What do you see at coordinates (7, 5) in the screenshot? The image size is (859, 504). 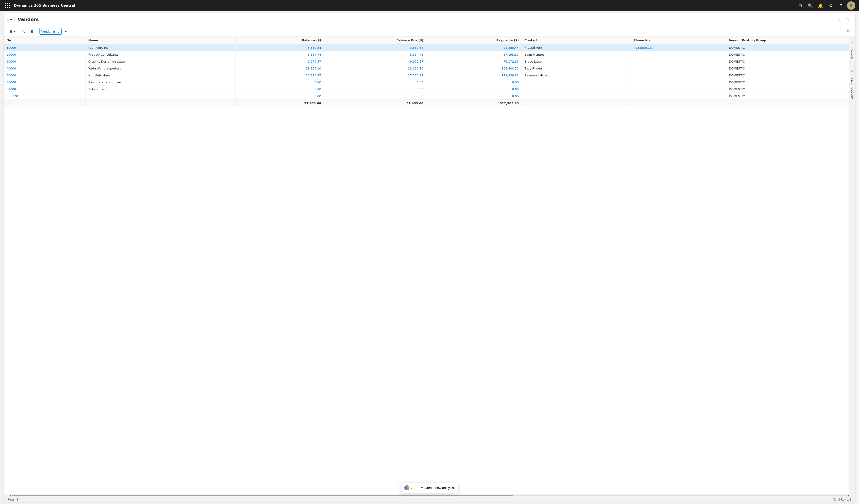 I see `waffle-button` at bounding box center [7, 5].